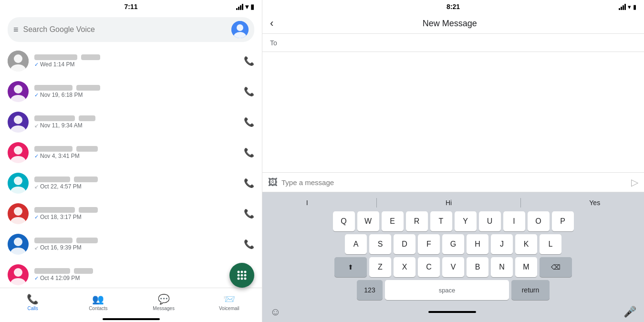 The height and width of the screenshot is (322, 644). Describe the element at coordinates (634, 182) in the screenshot. I see `send-button: ▷` at that location.